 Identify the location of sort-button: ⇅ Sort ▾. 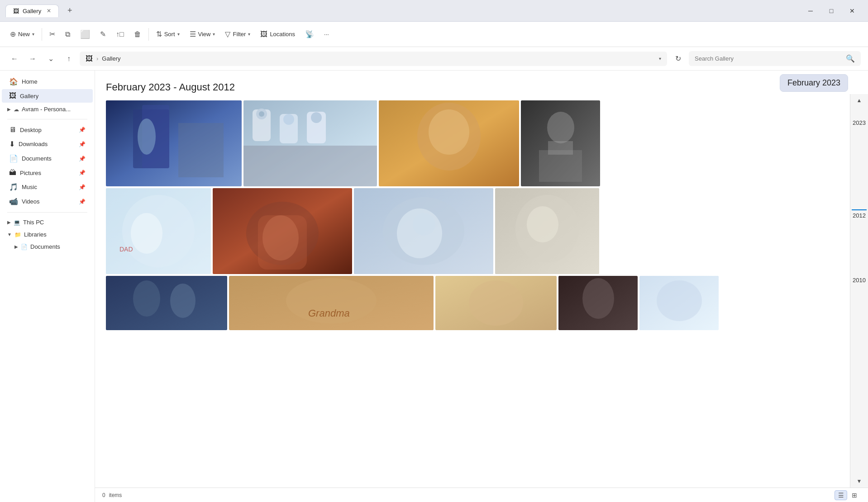
(168, 34).